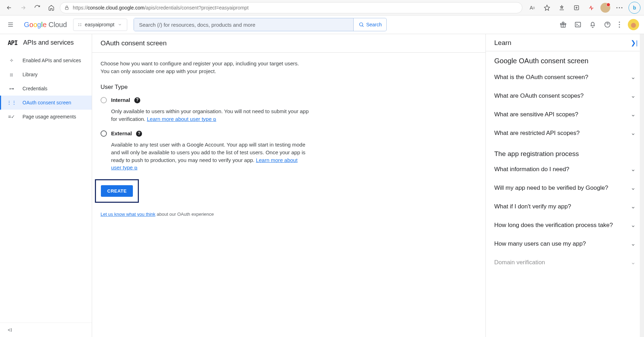  Describe the element at coordinates (565, 115) in the screenshot. I see `learn-item: What are sensitive API scopes?⌄` at that location.